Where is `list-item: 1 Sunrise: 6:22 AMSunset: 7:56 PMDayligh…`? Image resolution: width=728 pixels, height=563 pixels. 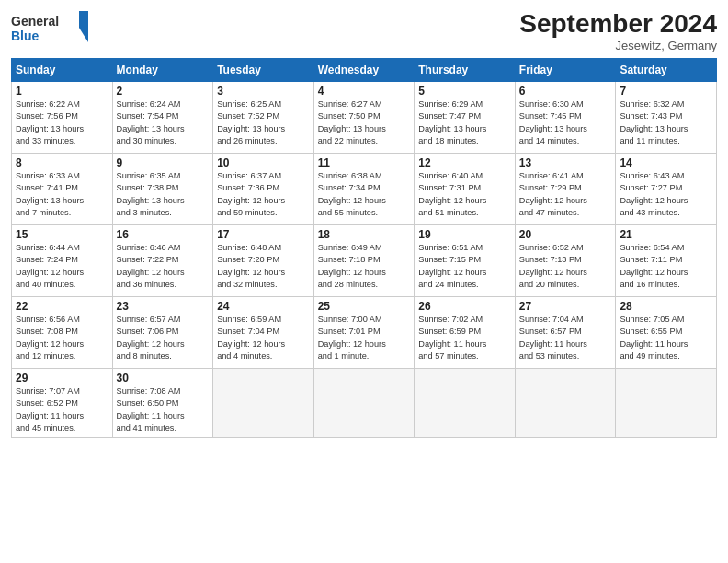
list-item: 1 Sunrise: 6:22 AMSunset: 7:56 PMDayligh… is located at coordinates (63, 118).